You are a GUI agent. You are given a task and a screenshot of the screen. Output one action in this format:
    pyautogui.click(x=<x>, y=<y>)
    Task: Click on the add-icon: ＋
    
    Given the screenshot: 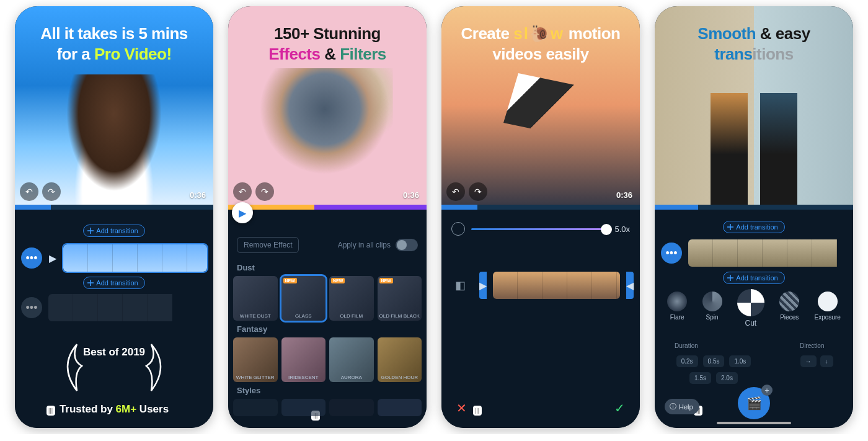 What is the action you would take?
    pyautogui.click(x=767, y=390)
    